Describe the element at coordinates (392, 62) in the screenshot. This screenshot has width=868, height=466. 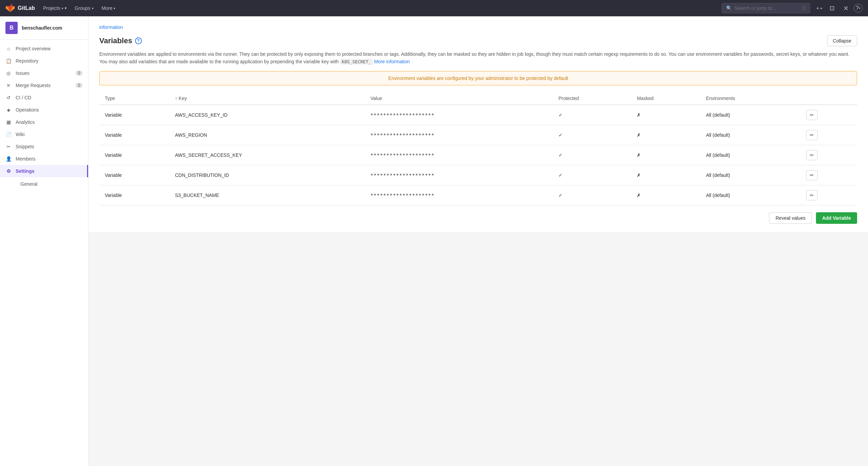
I see `more-information-link: More information` at that location.